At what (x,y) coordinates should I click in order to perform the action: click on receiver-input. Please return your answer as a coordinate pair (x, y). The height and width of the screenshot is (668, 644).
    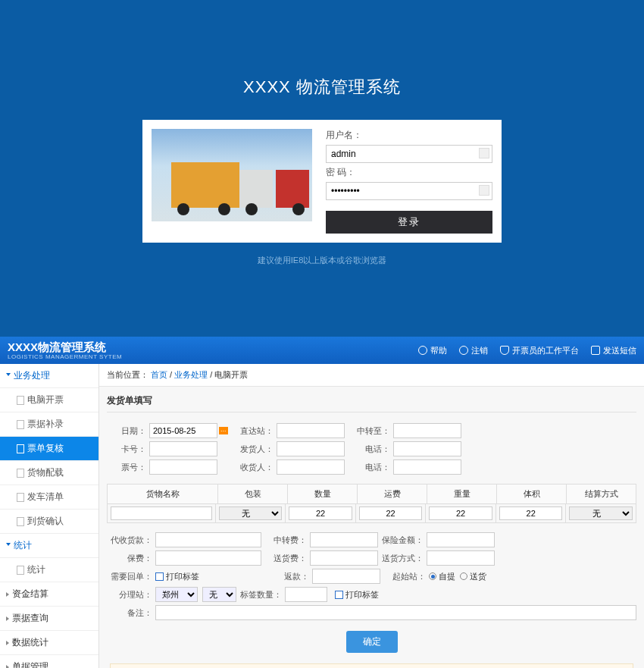
    Looking at the image, I should click on (311, 467).